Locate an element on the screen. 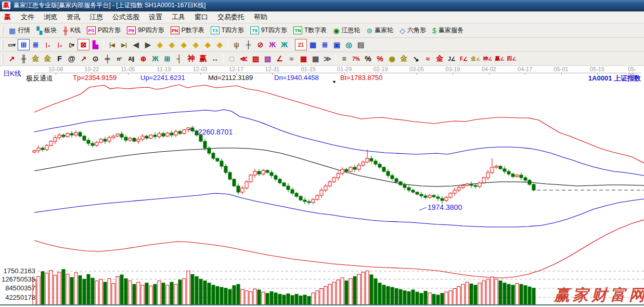 This screenshot has width=644, height=307. draw-measure: ↔ is located at coordinates (215, 59).